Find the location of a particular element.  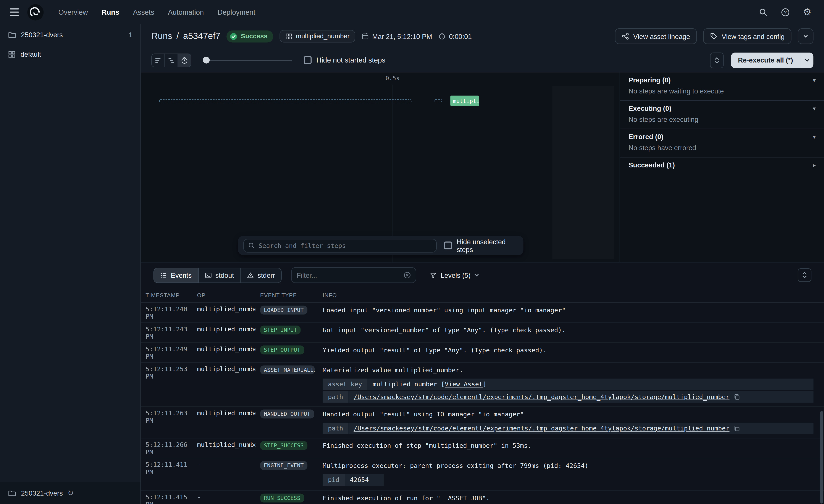

step-section-header: Errored (0) ▾ is located at coordinates (722, 136).